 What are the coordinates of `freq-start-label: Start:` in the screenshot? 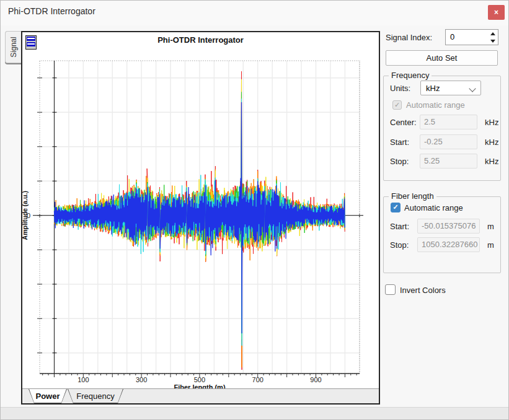 It's located at (399, 142).